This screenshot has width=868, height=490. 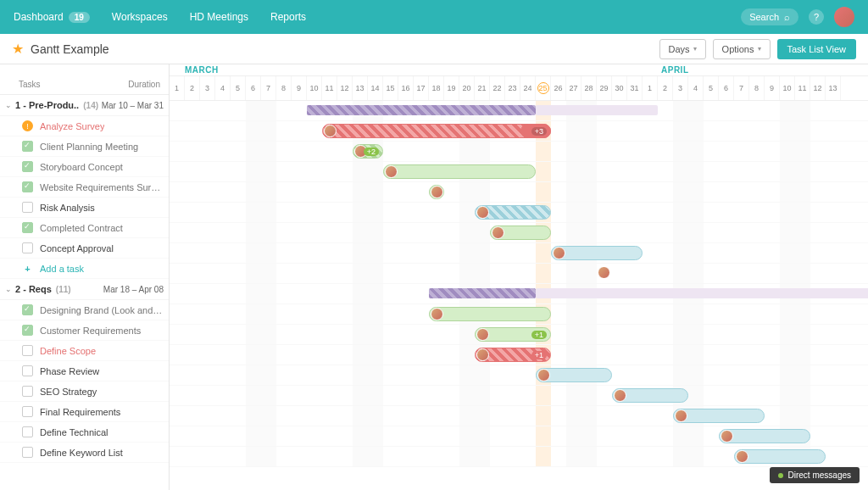 What do you see at coordinates (482, 88) in the screenshot?
I see `day-cell: 21` at bounding box center [482, 88].